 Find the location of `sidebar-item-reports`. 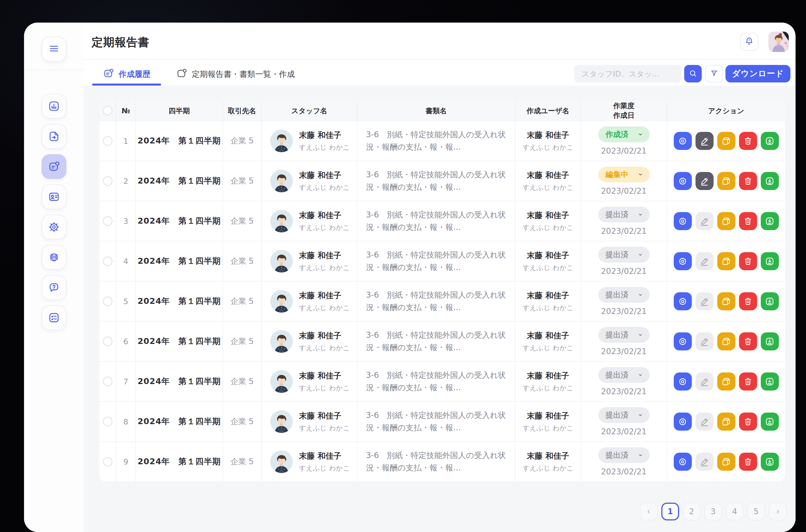

sidebar-item-reports is located at coordinates (54, 167).